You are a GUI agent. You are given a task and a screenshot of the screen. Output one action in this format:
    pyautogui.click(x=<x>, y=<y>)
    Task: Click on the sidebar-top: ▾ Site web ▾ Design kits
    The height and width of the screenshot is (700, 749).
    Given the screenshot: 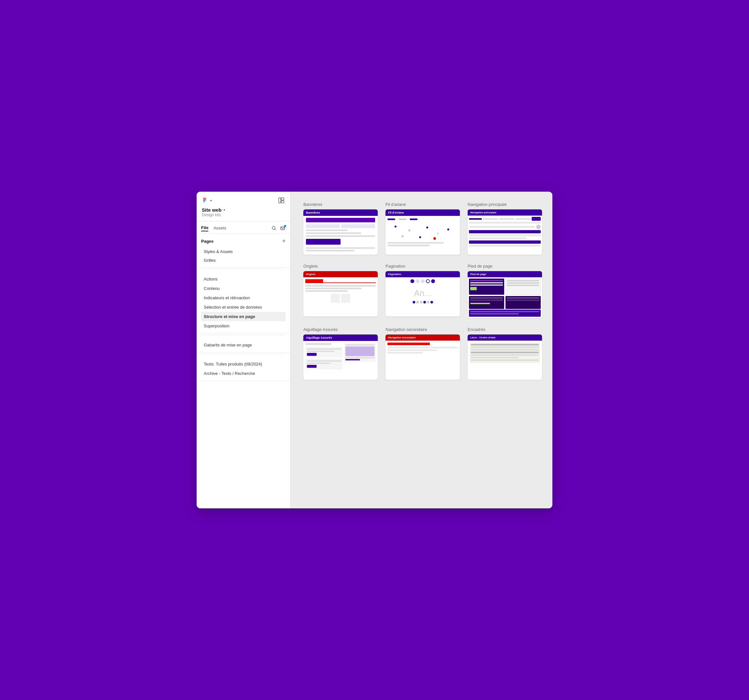 What is the action you would take?
    pyautogui.click(x=243, y=206)
    